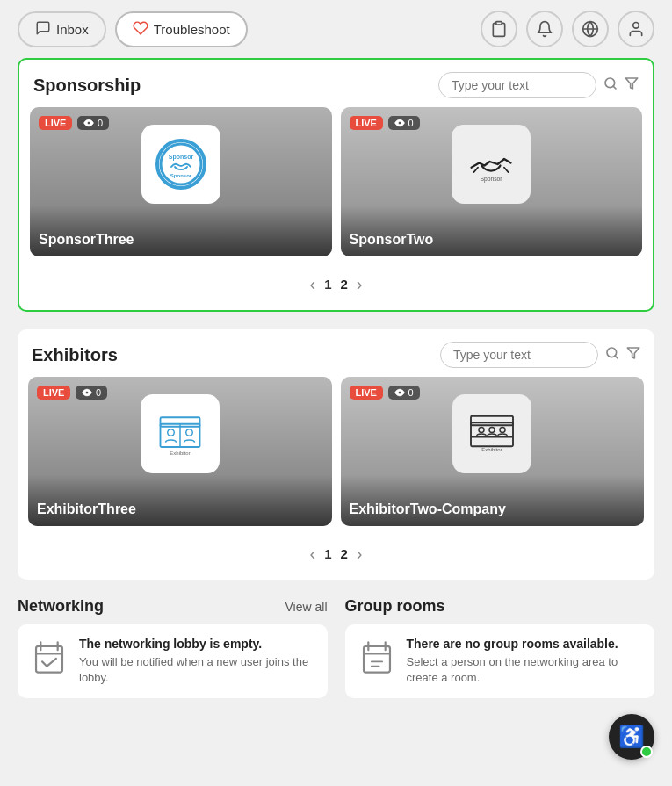  What do you see at coordinates (181, 231) in the screenshot?
I see `sponsor-three-label: SponsorThree` at bounding box center [181, 231].